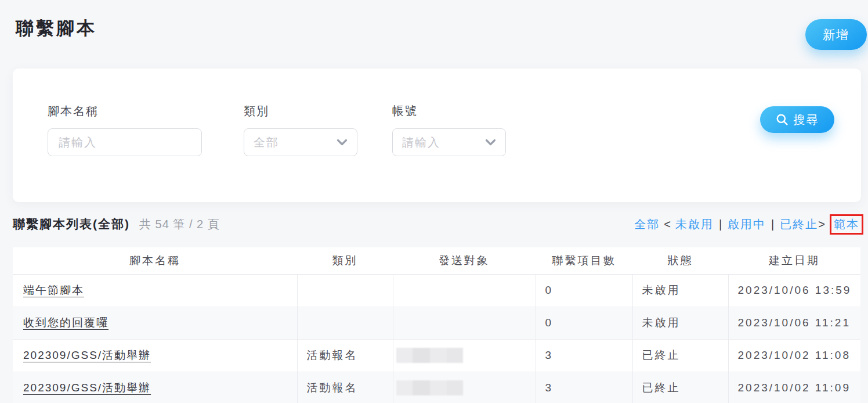 The width and height of the screenshot is (868, 403). I want to click on created-date-cell: 2023/10/06 11:21, so click(795, 323).